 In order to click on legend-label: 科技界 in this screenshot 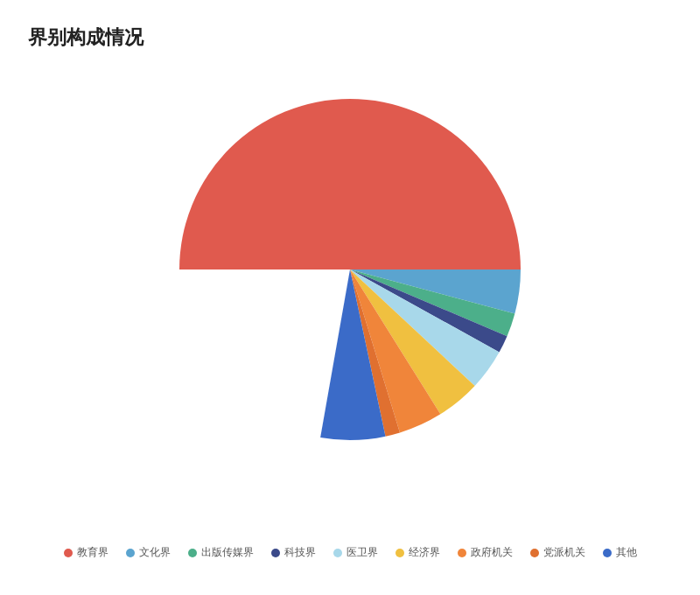, I will do `click(300, 553)`.